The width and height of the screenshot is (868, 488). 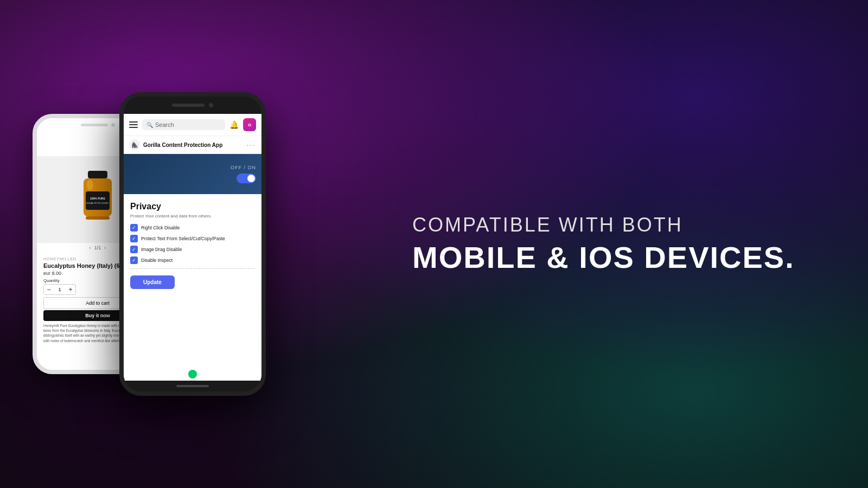 What do you see at coordinates (183, 239) in the screenshot?
I see `checkbox-label-2: Protect Text From Select/Cut/Copy/Paste` at bounding box center [183, 239].